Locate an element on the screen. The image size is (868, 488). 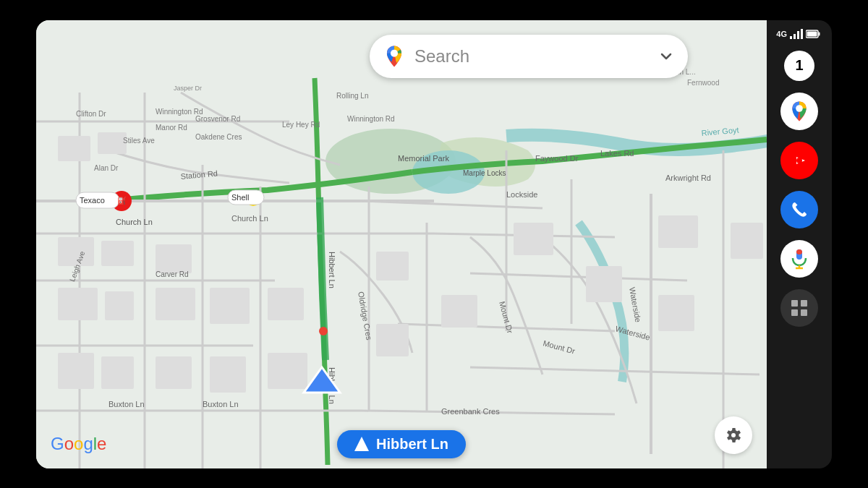
svg-text: Stiles Ave is located at coordinates (139, 140).